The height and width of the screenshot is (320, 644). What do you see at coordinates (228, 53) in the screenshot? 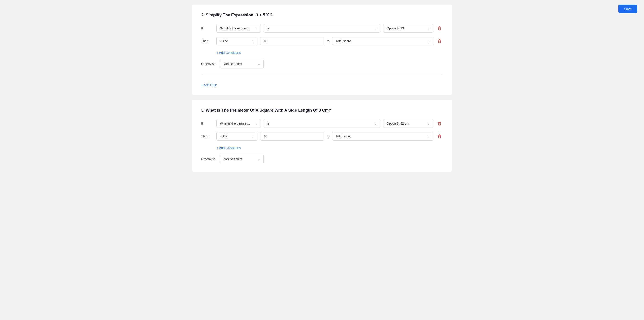
I see `rule-2-add-conditions-link: + Add Conditions` at bounding box center [228, 53].